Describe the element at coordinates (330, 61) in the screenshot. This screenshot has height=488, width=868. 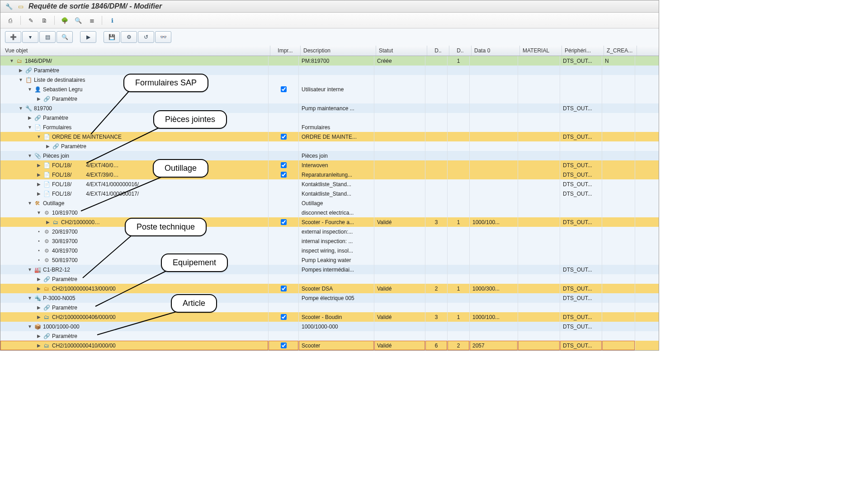
I see `tree-row: ▼🗂1846/DPM/PM:819700Créée1DTS_OUT...N` at that location.